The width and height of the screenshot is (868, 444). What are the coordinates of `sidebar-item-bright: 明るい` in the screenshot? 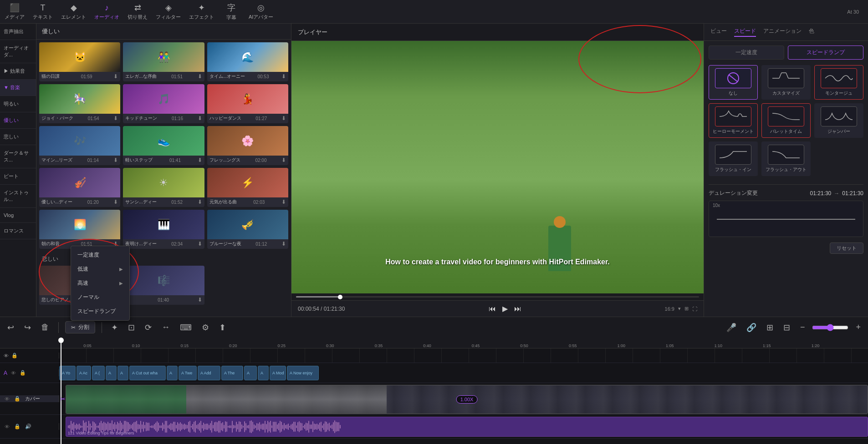 It's located at (18, 104).